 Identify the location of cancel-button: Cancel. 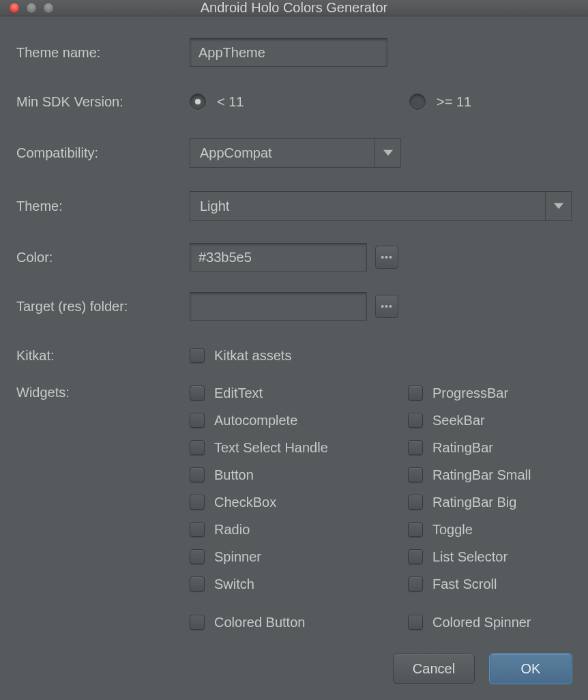
(434, 669).